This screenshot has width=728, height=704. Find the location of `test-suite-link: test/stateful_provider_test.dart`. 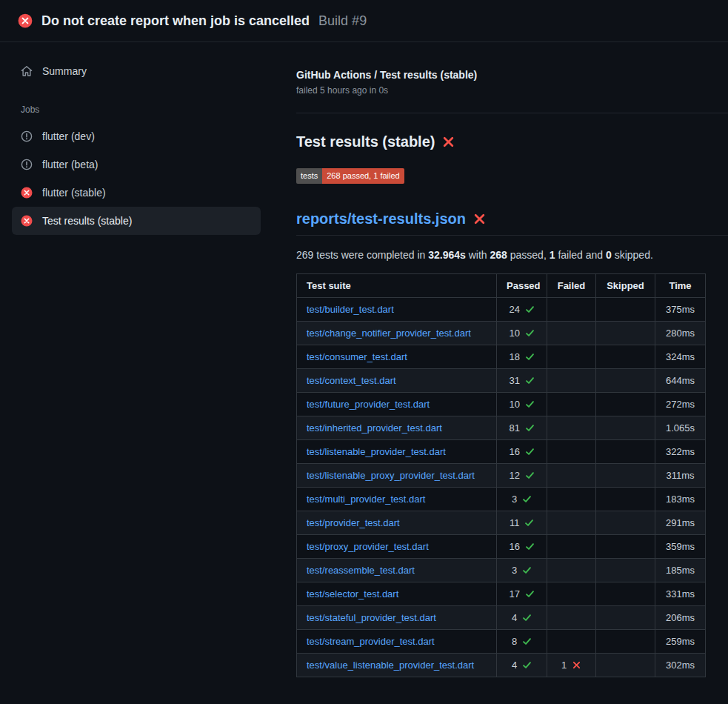

test-suite-link: test/stateful_provider_test.dart is located at coordinates (372, 618).